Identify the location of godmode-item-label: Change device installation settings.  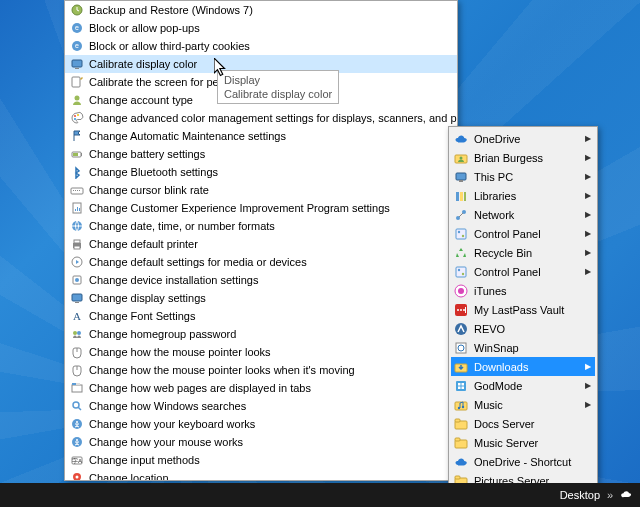
(174, 280).